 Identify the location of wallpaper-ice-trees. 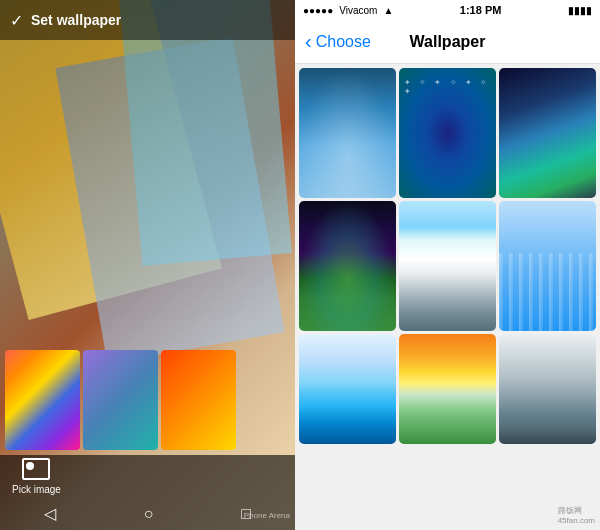
(548, 266).